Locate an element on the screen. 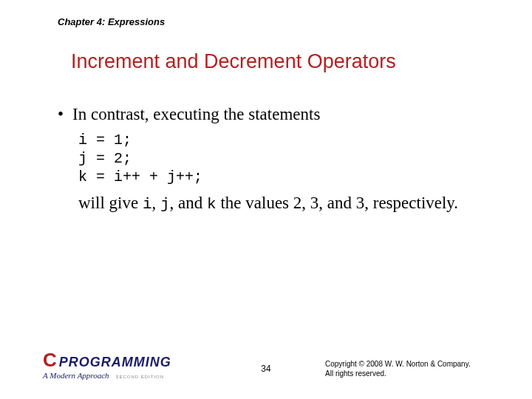  followup-text: will give i, j, and k the values 2, 3, a… is located at coordinates (270, 204).